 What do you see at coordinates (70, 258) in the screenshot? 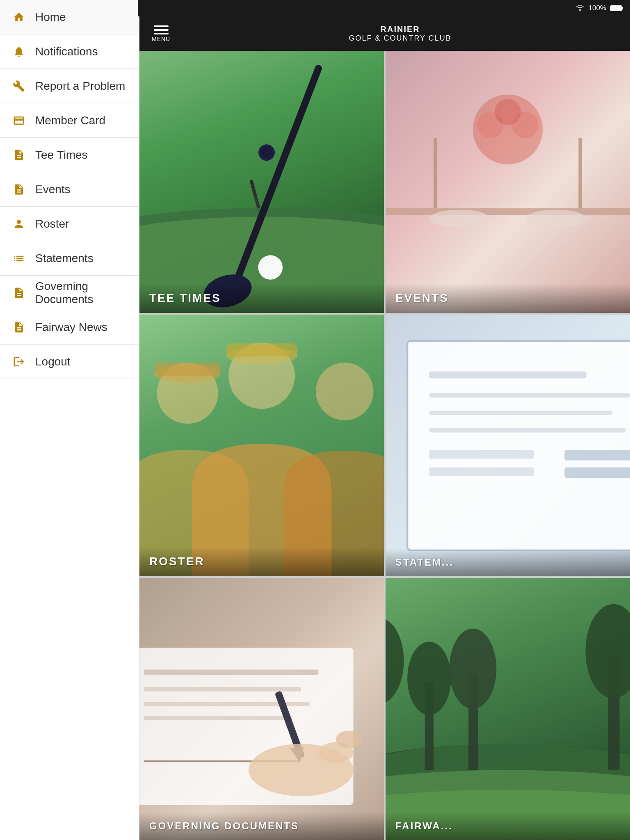
I see `sidebar-item-statements: Statements` at bounding box center [70, 258].